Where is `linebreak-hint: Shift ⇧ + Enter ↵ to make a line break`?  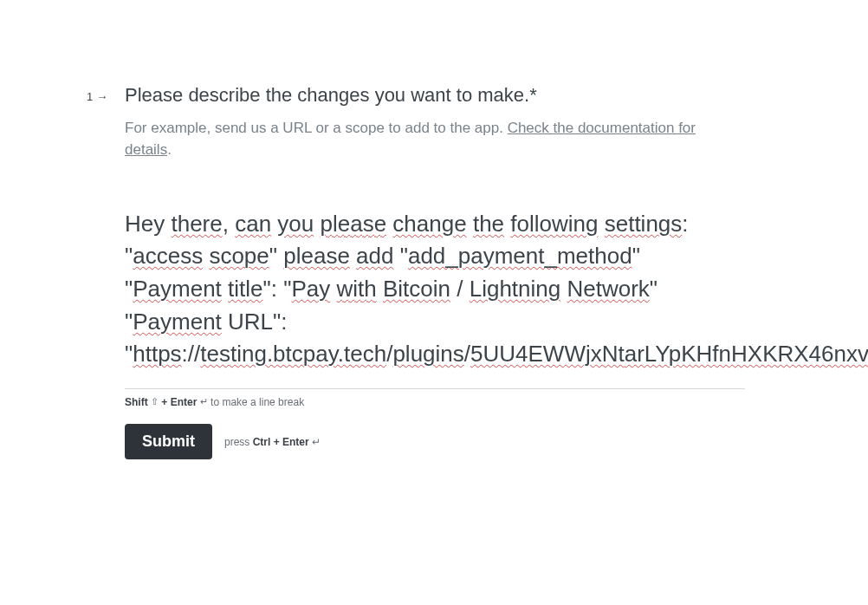
linebreak-hint: Shift ⇧ + Enter ↵ to make a line break is located at coordinates (435, 402).